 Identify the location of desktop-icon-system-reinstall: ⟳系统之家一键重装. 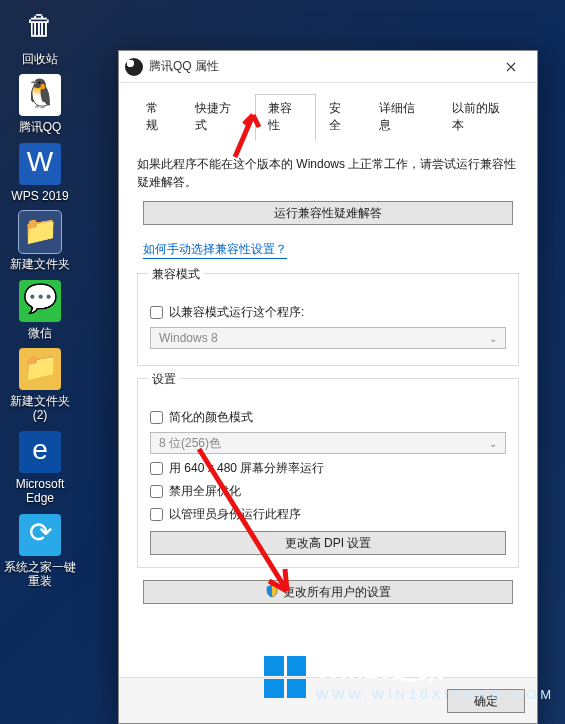
(40, 552).